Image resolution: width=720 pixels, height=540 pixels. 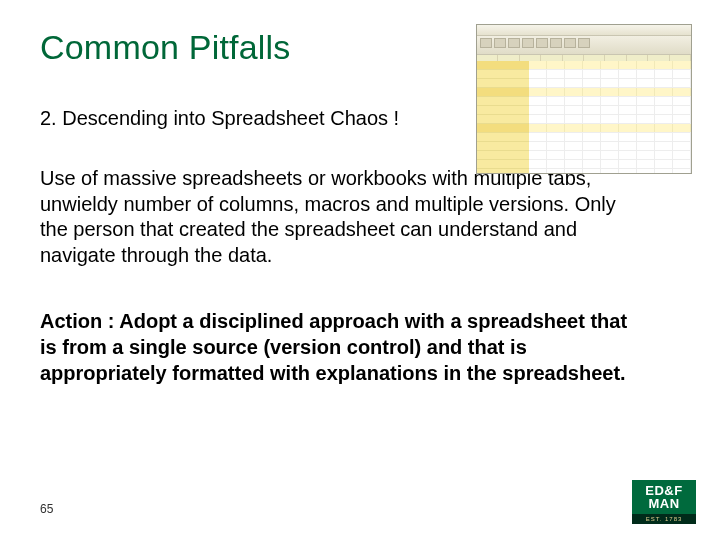 I want to click on spreadsheet-thumbnail, so click(x=584, y=99).